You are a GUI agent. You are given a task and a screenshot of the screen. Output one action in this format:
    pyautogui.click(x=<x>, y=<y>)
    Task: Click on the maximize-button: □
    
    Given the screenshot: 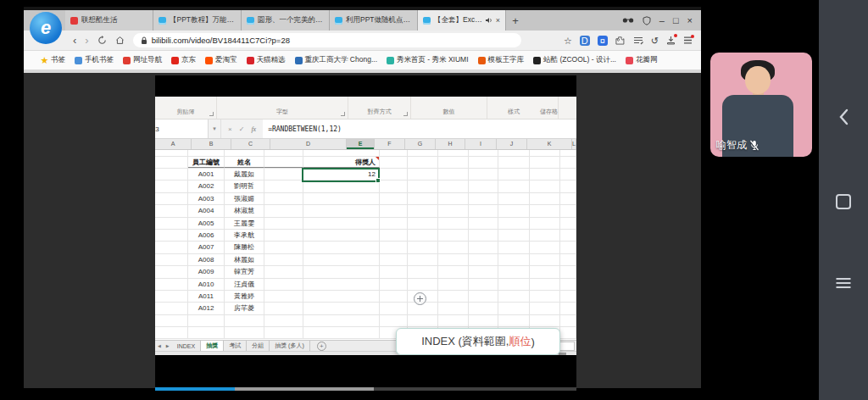 What is the action you would take?
    pyautogui.click(x=676, y=20)
    